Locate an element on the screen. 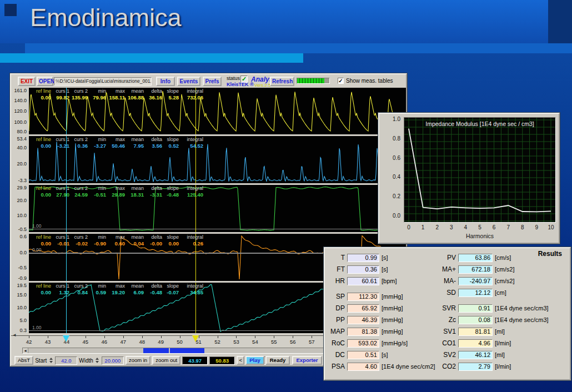 This screenshot has height=392, width=572. cursor1-marker-icon is located at coordinates (66, 339).